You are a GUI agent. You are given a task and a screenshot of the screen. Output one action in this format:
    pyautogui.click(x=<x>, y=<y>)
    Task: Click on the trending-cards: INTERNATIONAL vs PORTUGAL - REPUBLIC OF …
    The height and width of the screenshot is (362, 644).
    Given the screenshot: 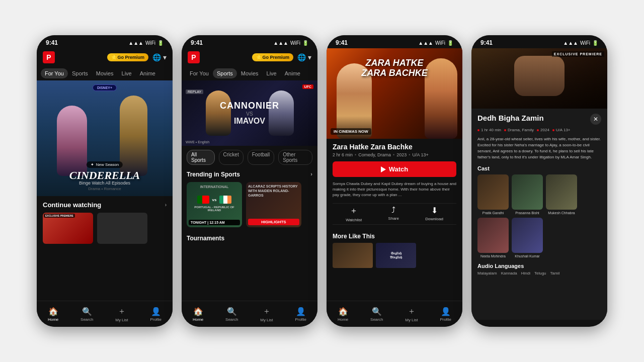 What is the action you would take?
    pyautogui.click(x=250, y=205)
    